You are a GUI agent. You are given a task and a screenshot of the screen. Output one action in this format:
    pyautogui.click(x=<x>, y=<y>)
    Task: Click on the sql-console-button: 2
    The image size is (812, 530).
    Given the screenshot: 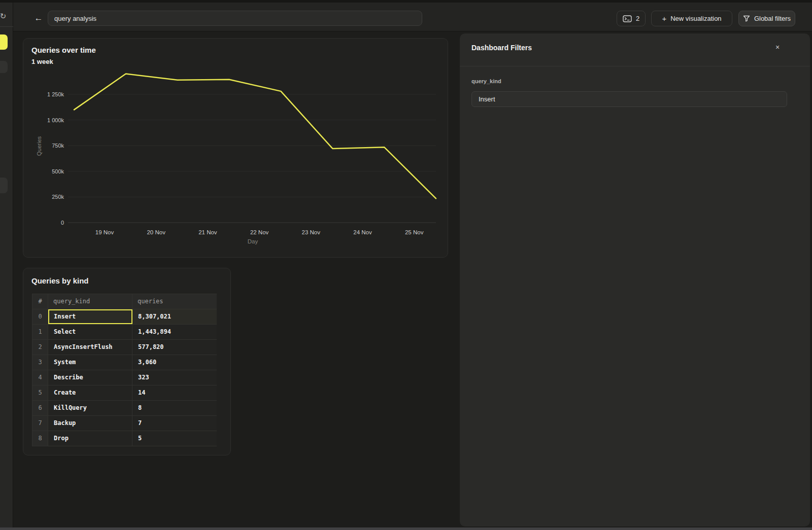 What is the action you would take?
    pyautogui.click(x=631, y=18)
    